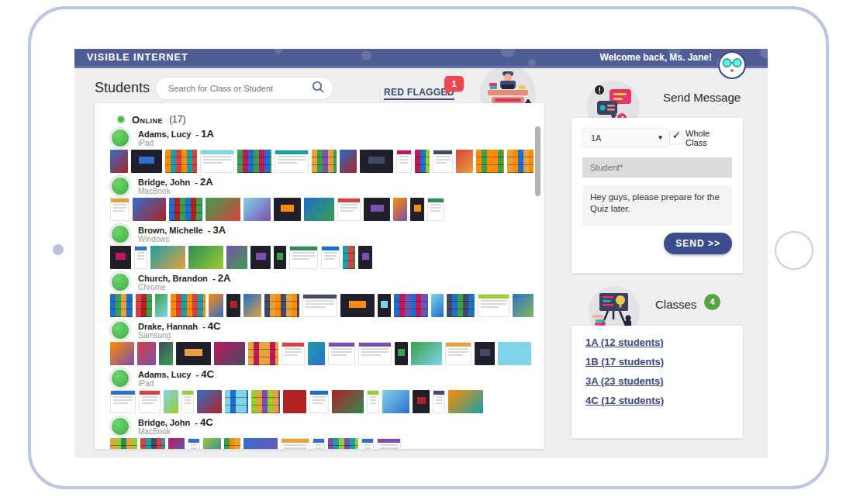 This screenshot has height=504, width=860. Describe the element at coordinates (322, 150) in the screenshot. I see `student-row: Adams, Lucy - 1AiPad` at that location.